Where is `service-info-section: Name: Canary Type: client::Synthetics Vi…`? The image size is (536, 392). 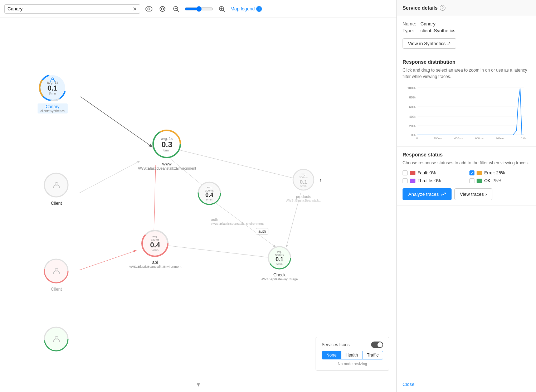
service-info-section: Name: Canary Type: client::Synthetics Vi… is located at coordinates (467, 35).